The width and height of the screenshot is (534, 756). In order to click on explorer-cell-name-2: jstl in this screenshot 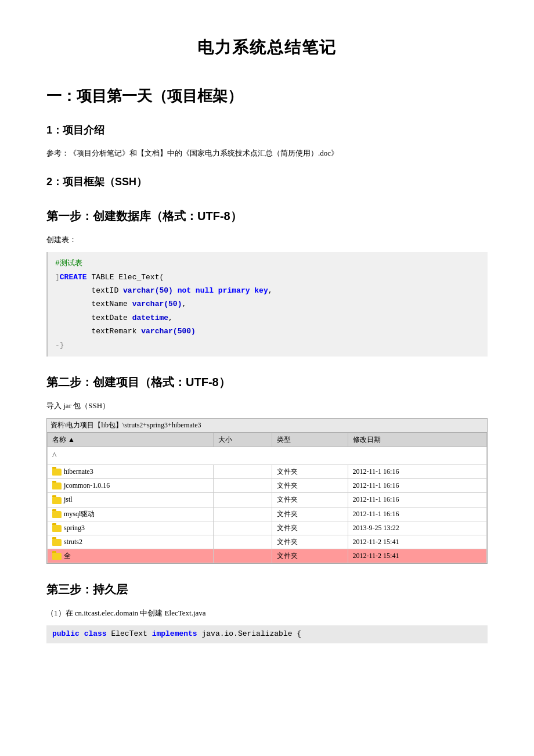, I will do `click(131, 500)`.